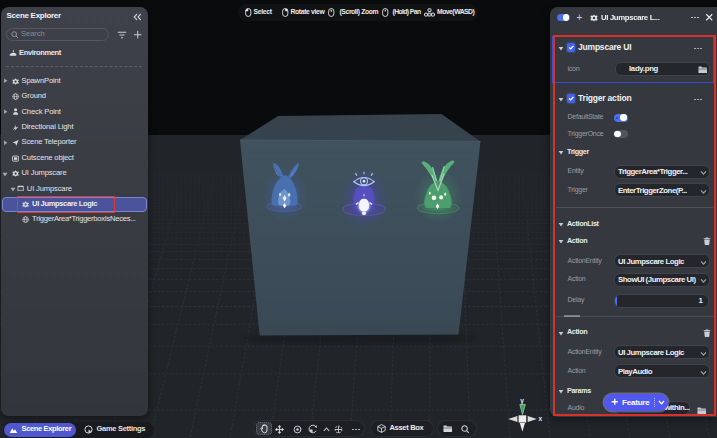 This screenshot has width=717, height=438. Describe the element at coordinates (522, 401) in the screenshot. I see `svg-text: y` at that location.